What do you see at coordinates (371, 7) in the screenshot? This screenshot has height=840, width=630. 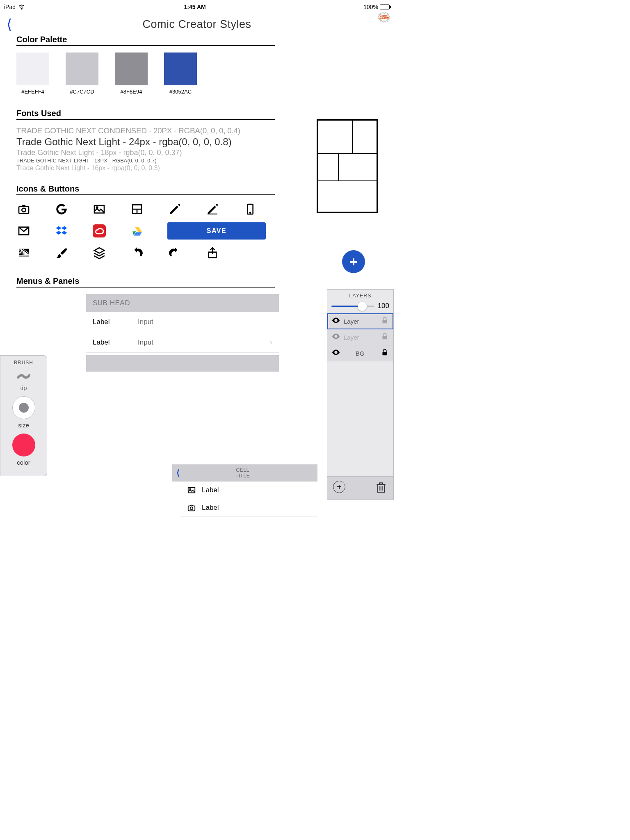 I see `battery-pct: 100%` at bounding box center [371, 7].